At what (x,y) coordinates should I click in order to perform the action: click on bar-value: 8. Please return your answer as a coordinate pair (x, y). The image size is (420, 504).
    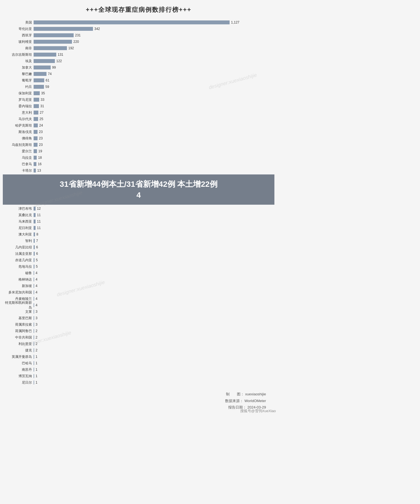
    Looking at the image, I should click on (38, 234).